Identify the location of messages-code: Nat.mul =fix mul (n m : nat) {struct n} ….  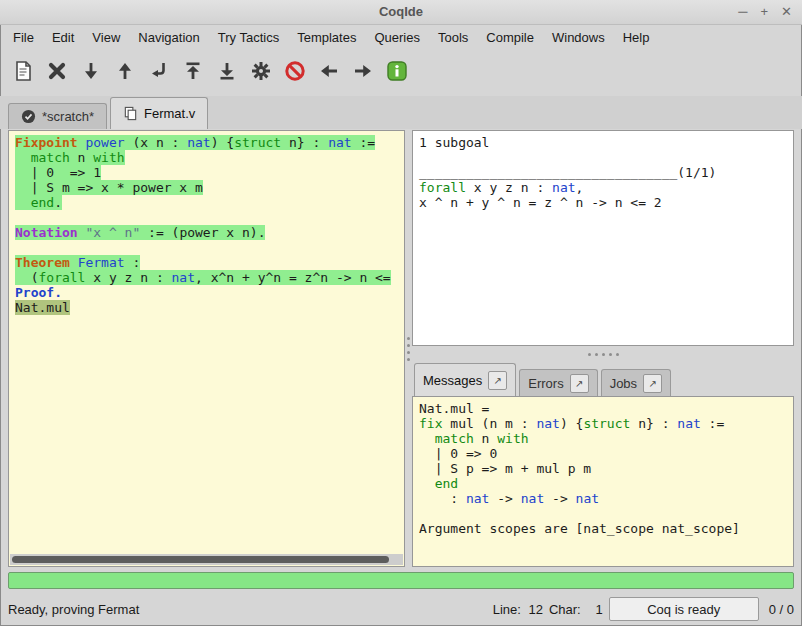
(603, 482).